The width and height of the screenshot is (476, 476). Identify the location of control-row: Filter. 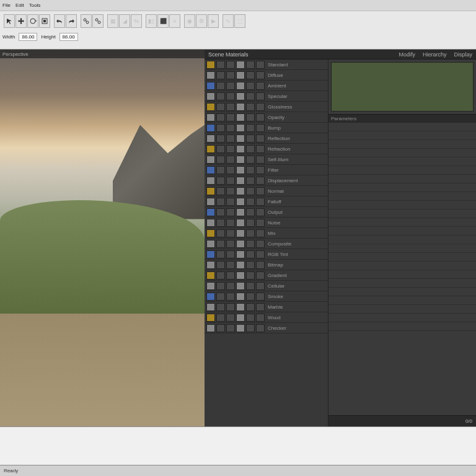
(267, 170).